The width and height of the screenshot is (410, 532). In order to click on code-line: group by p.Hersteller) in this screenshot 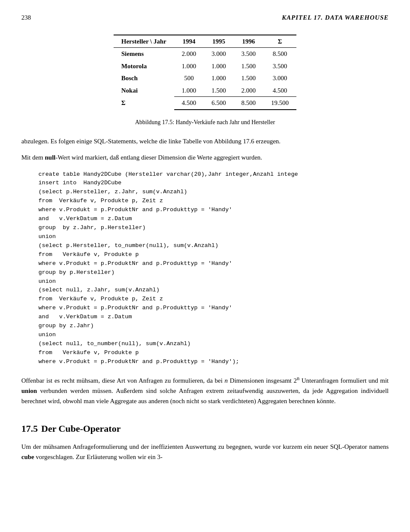, I will do `click(214, 273)`.